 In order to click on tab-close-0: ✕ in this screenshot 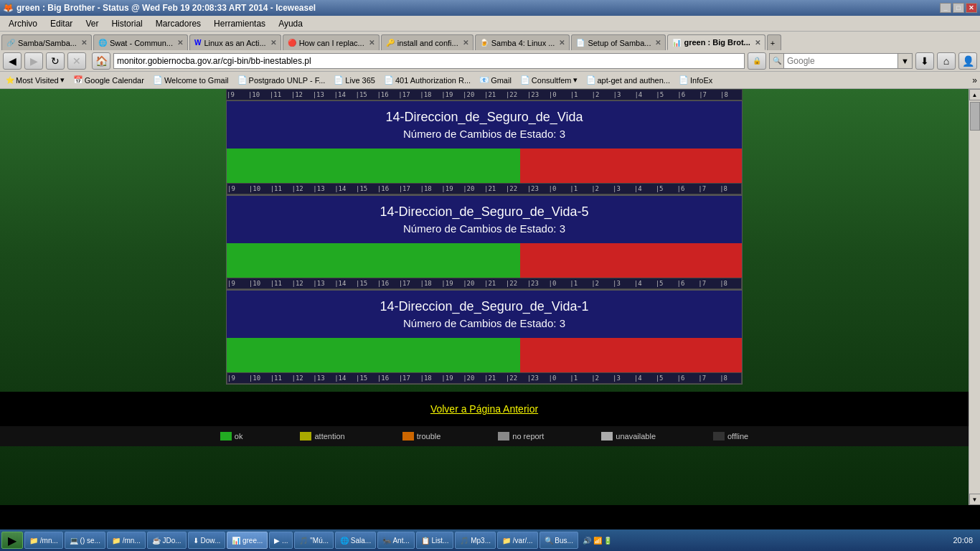, I will do `click(84, 43)`.